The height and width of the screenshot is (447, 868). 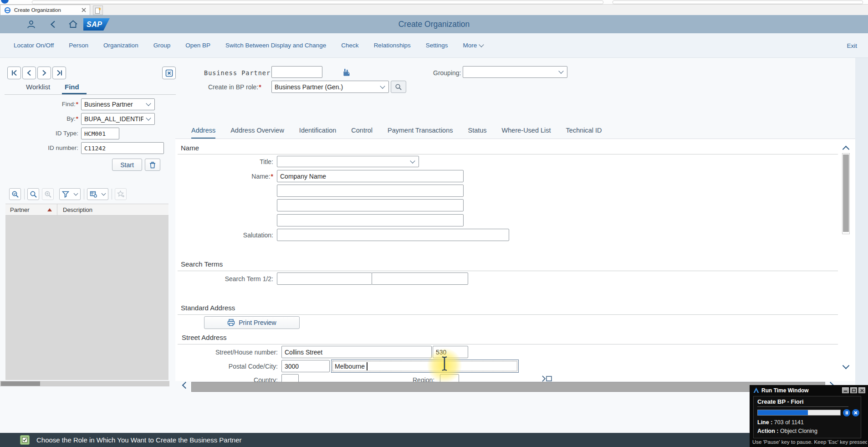 I want to click on city-input: Melbourne, so click(x=425, y=366).